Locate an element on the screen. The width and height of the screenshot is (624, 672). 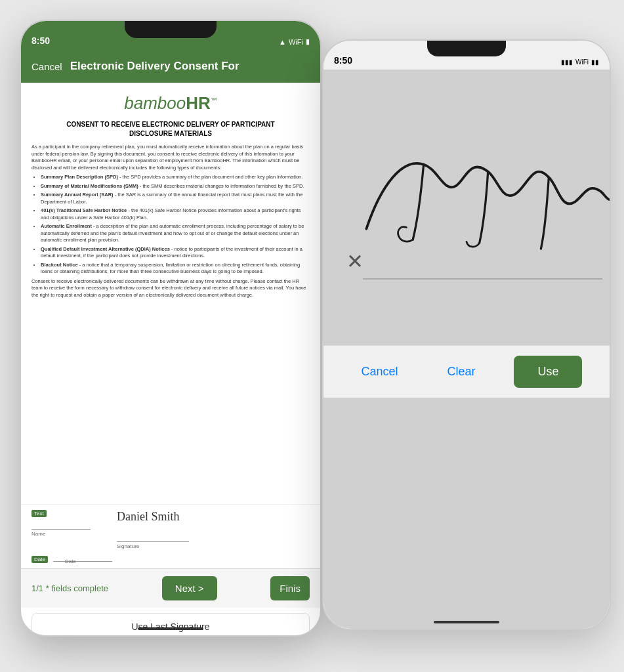
next-button: Next > is located at coordinates (190, 588).